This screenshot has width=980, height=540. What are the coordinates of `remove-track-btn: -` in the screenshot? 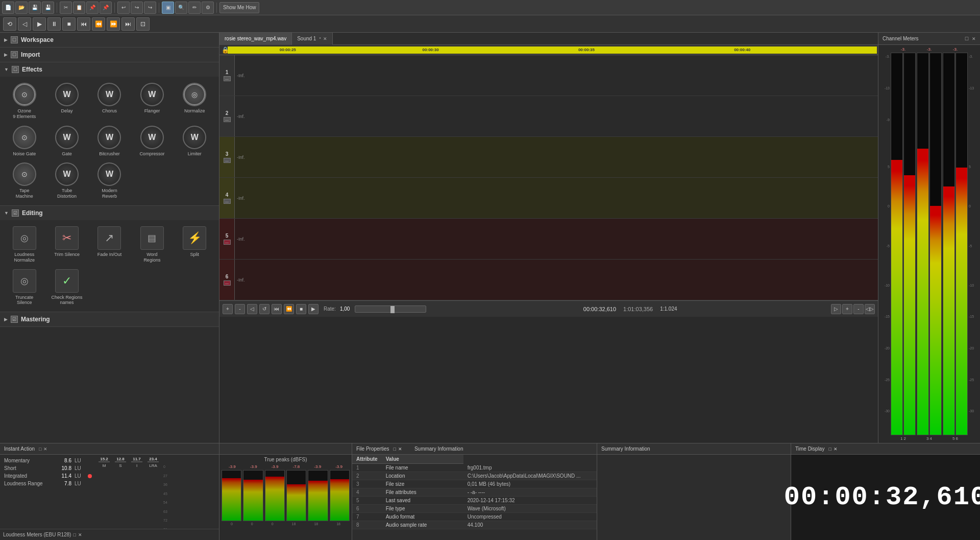 It's located at (240, 309).